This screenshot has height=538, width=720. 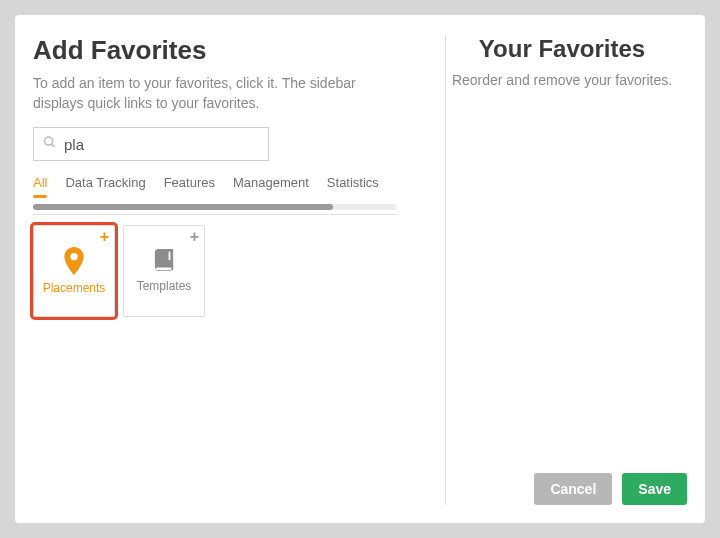 What do you see at coordinates (215, 184) in the screenshot?
I see `category-tabs: All Data Tracking Features Management St…` at bounding box center [215, 184].